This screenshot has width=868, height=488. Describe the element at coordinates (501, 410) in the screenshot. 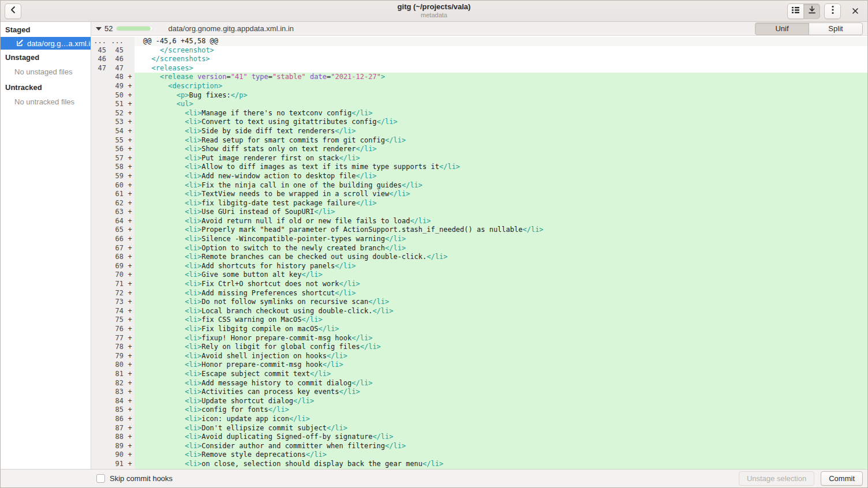

I see `diff-line-content: <li>config for fonts</li>` at that location.